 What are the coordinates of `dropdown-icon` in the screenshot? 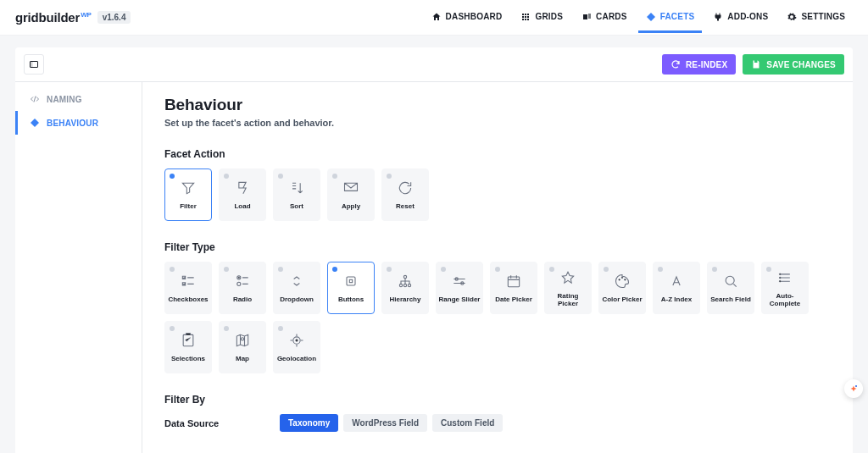 It's located at (297, 281).